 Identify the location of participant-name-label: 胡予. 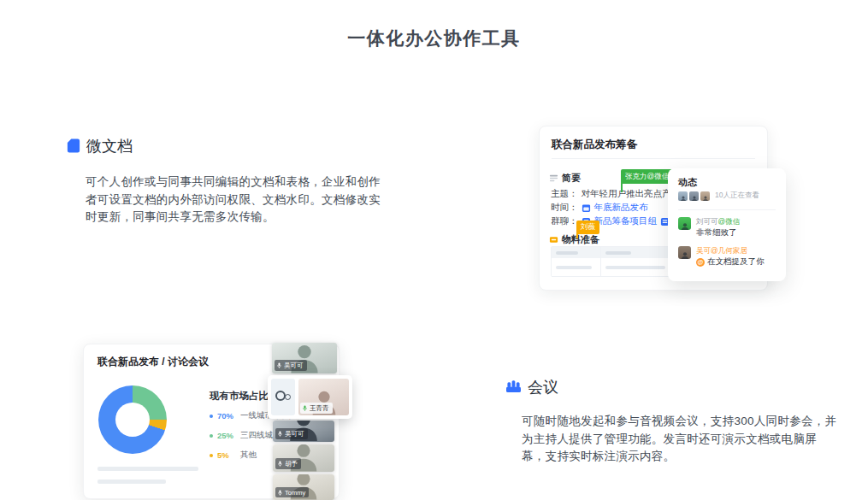
(288, 463).